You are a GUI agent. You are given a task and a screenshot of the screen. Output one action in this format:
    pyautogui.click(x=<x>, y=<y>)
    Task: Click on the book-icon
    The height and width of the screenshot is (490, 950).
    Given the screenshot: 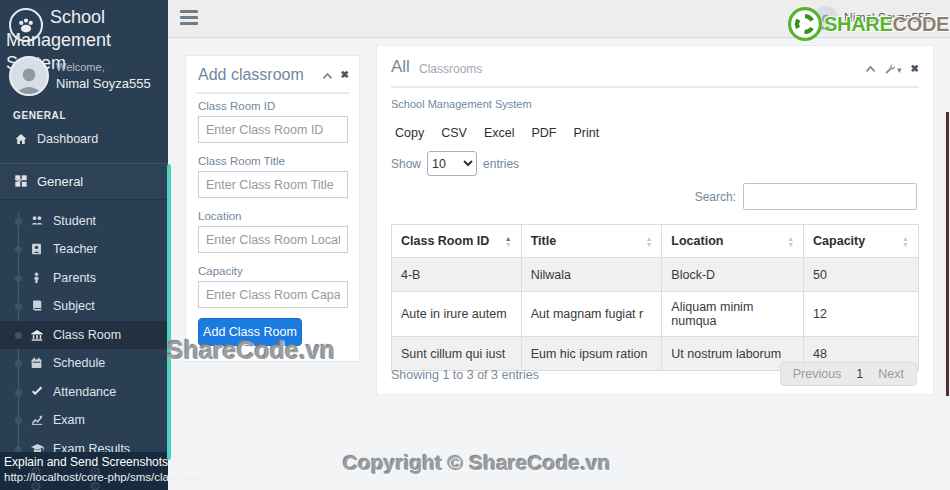 What is the action you would take?
    pyautogui.click(x=37, y=306)
    